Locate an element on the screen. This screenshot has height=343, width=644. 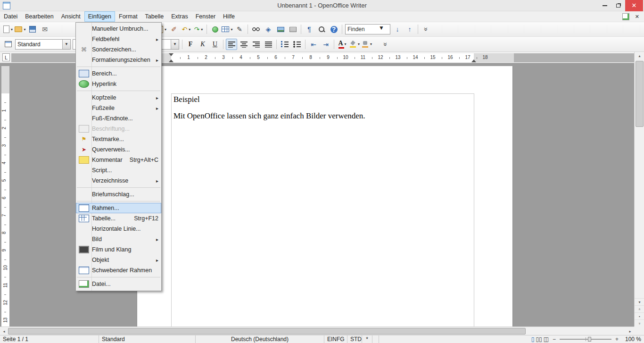
vertical-ruler: 12345678910111213 is located at coordinates (6, 196).